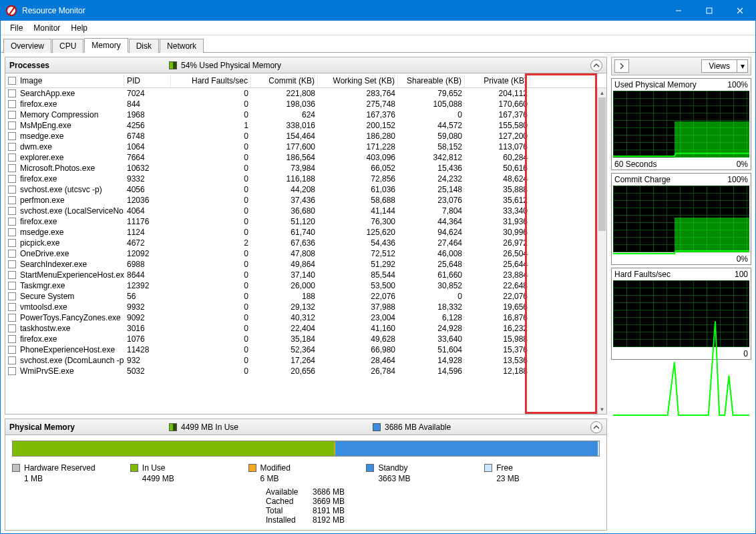 The height and width of the screenshot is (534, 756). What do you see at coordinates (306, 232) in the screenshot?
I see `table-row: msedge.exe1124061,740125,62094,62430,996` at bounding box center [306, 232].